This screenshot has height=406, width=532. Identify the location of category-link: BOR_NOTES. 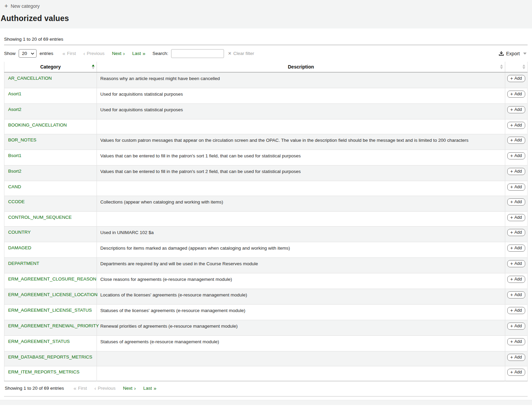
(22, 140).